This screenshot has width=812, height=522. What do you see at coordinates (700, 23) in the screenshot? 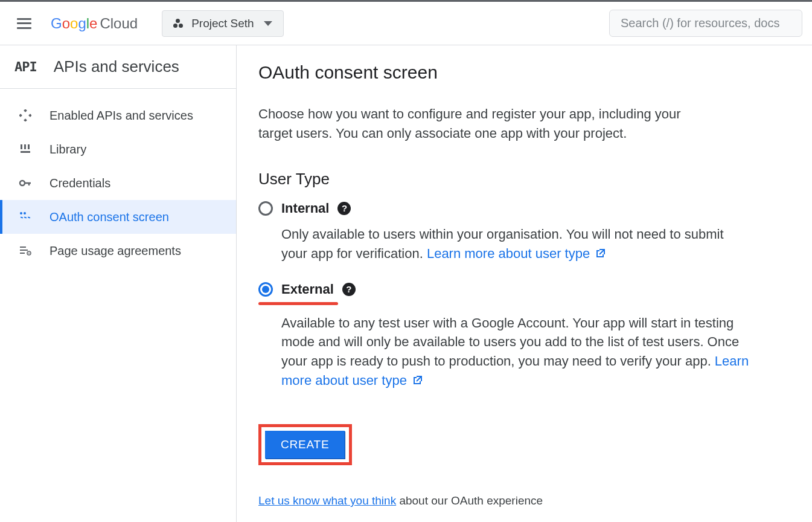
I see `search-placeholder: Search (/) for resources, docs` at bounding box center [700, 23].